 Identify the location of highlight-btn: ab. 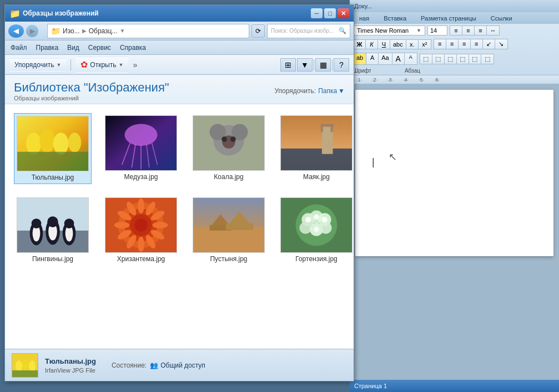
(360, 59).